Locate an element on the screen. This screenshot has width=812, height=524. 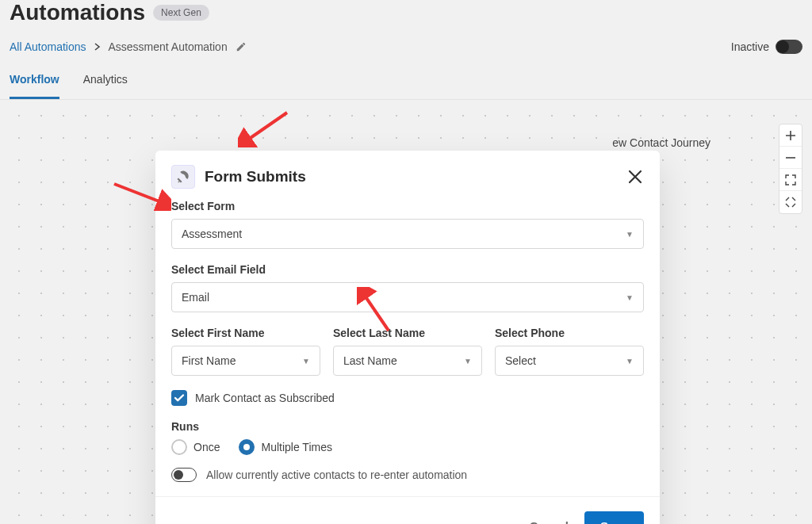
select-last-name-value: Last Name is located at coordinates (370, 361).